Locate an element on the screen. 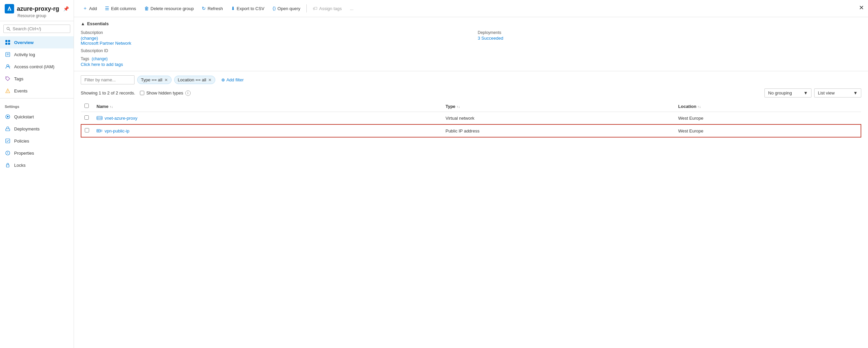  essentials-header: ▲ Essentials is located at coordinates (471, 24).